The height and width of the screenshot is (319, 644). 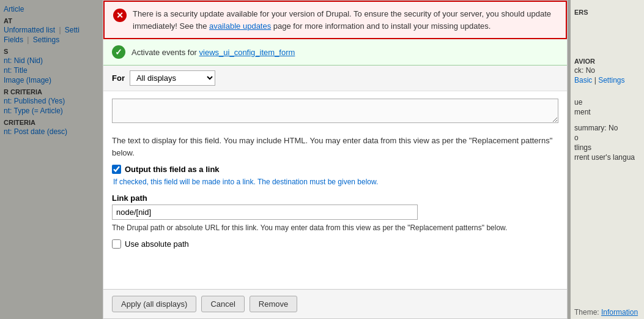 What do you see at coordinates (120, 15) in the screenshot?
I see `error-icon: ✕` at bounding box center [120, 15].